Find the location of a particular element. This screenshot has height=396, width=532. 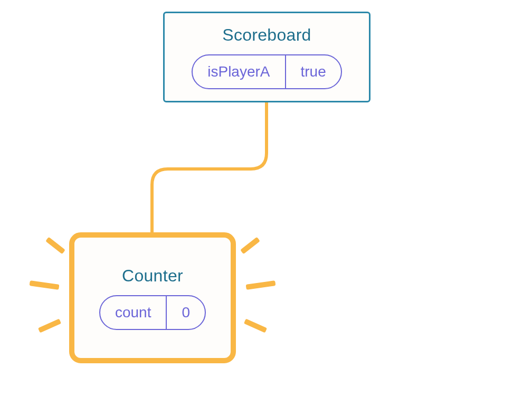

state-key-label: count is located at coordinates (133, 313).